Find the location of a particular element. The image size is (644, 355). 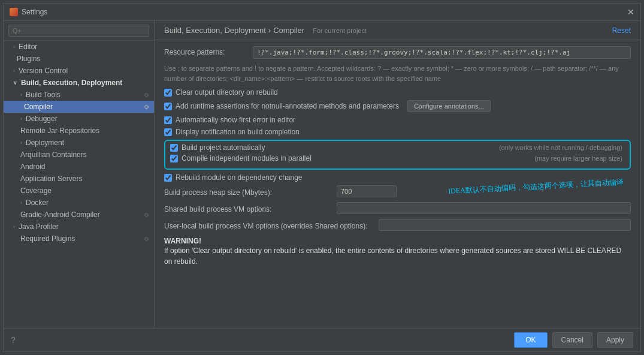

sidebar-item-app-servers: Application Servers is located at coordinates (79, 179).